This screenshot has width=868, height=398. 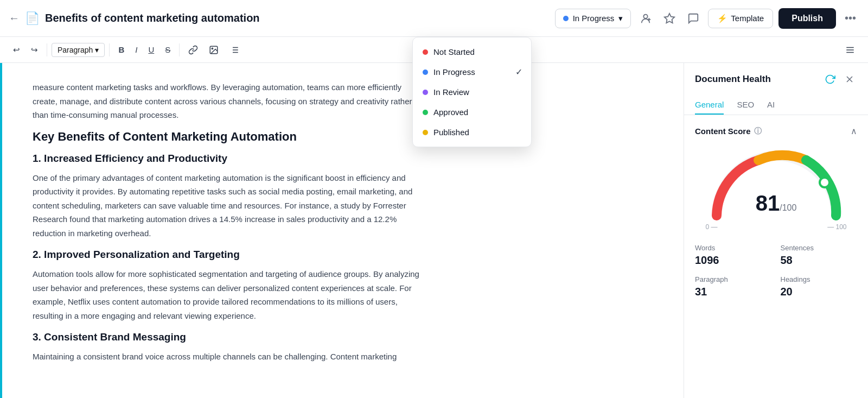 I want to click on header-left: ← 📄 Benefits of content marketing automa…, so click(x=279, y=18).